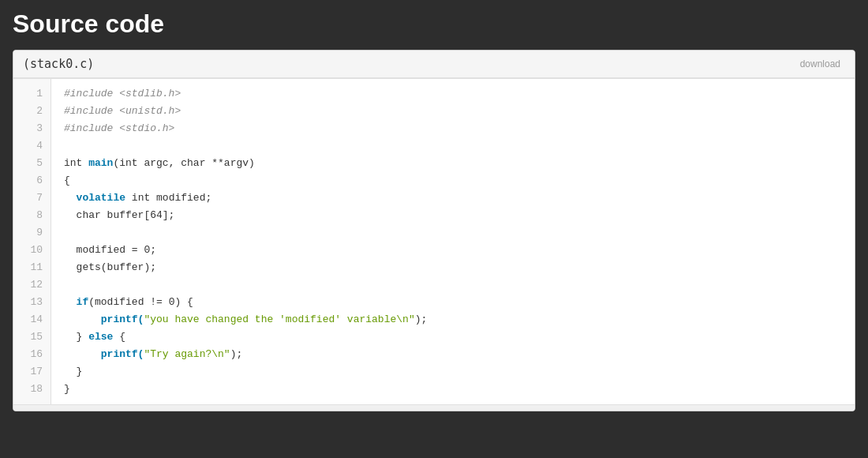  I want to click on code-line: {, so click(459, 181).